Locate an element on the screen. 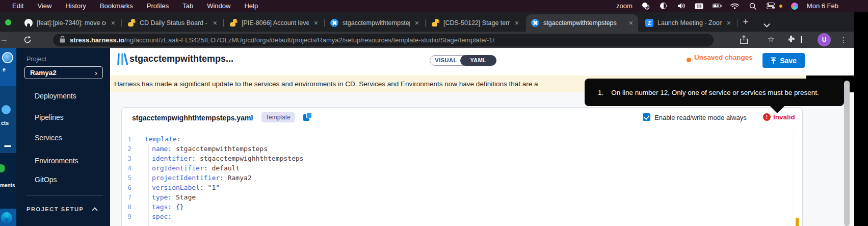 The image size is (868, 226). browser-menu-dots-icon: ⋮ is located at coordinates (844, 40).